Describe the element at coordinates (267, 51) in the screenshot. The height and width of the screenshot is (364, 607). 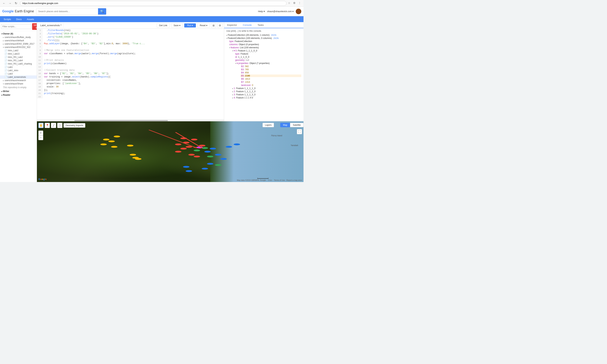
I see `console-feature-0: ▾ 0: Feature 1_1_1_0_0` at that location.